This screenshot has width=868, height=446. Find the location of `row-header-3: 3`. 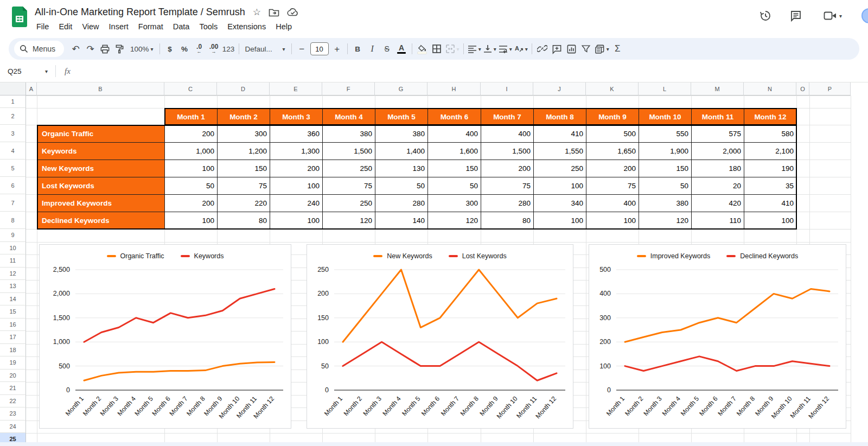

row-header-3: 3 is located at coordinates (13, 133).